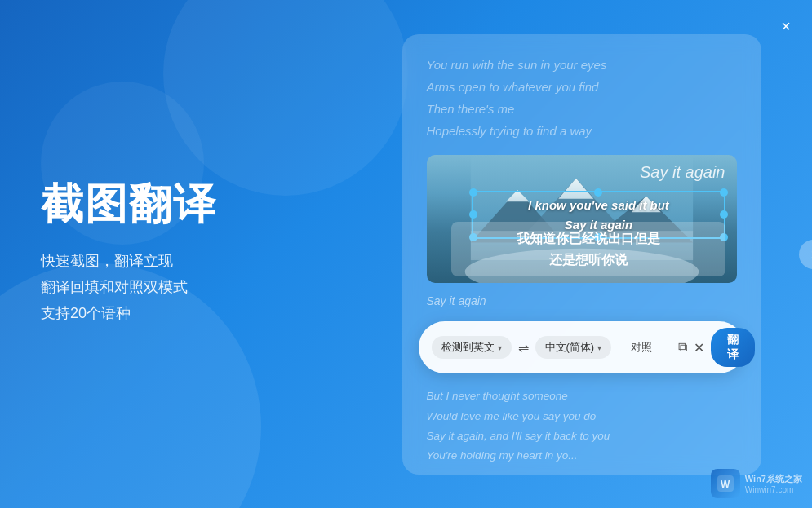  Describe the element at coordinates (786, 26) in the screenshot. I see `close-button: ×` at that location.